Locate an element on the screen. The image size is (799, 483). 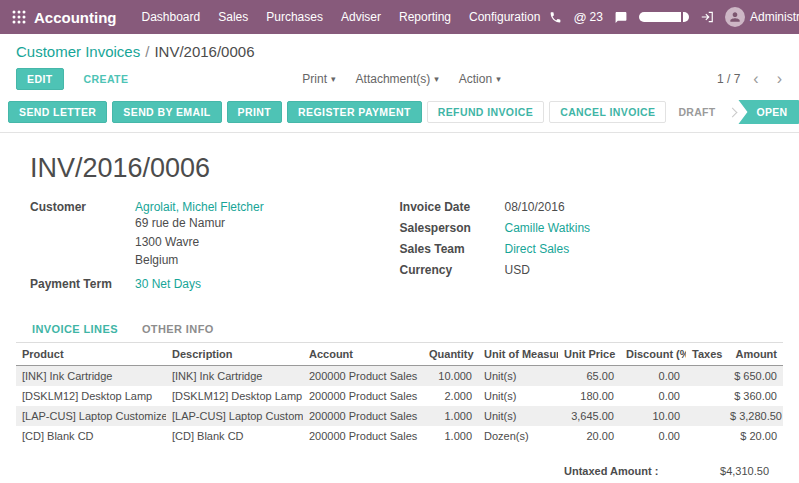
table-cell: 3,645.00 is located at coordinates (589, 416).